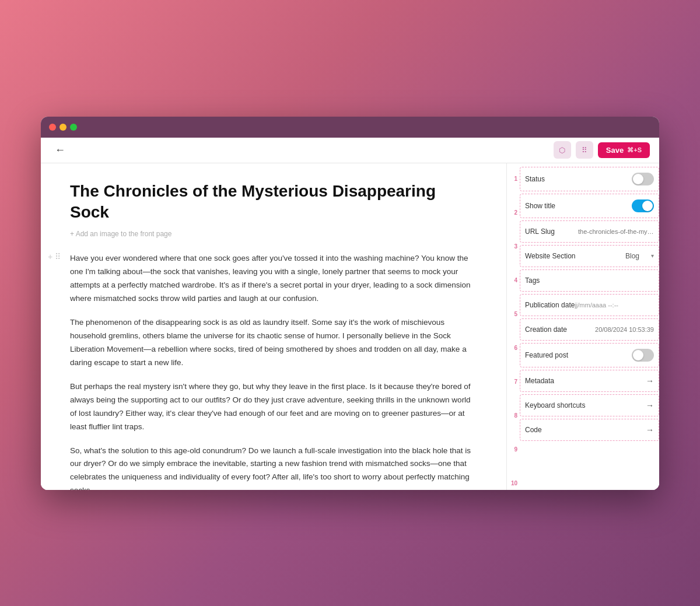  I want to click on metadata-label: Metadata, so click(540, 381).